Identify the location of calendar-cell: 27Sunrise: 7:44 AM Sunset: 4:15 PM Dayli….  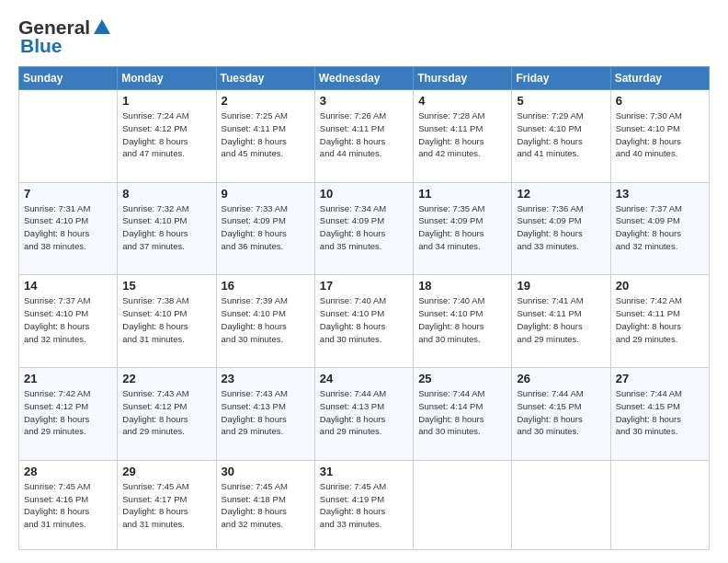
(660, 414).